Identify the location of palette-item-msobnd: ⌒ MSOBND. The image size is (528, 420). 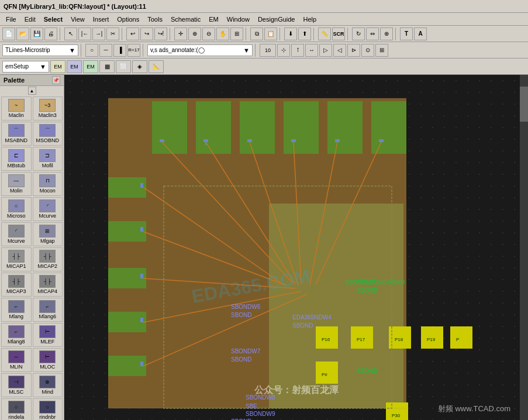
(48, 133).